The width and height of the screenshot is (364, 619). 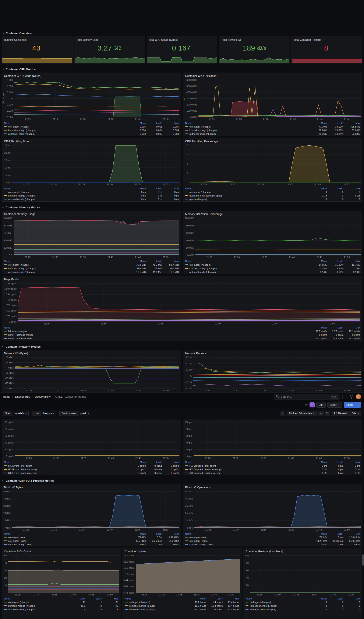 I want to click on panel-title: CPU Throttling Percentage, so click(x=273, y=141).